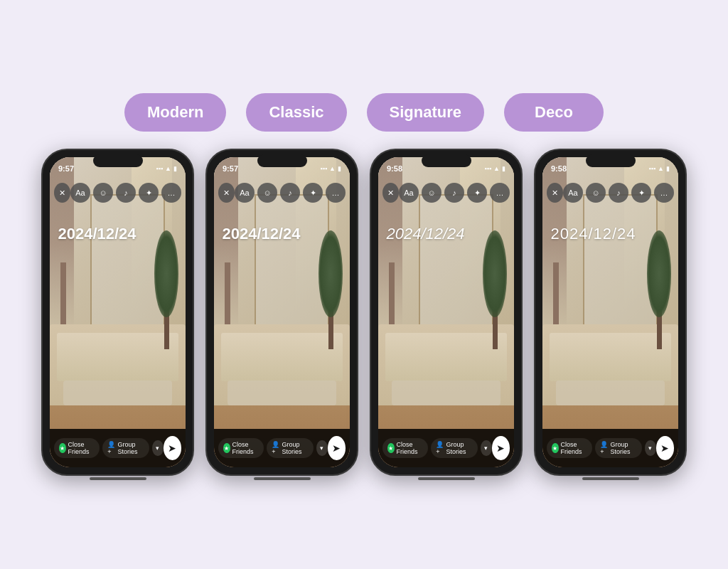 The width and height of the screenshot is (728, 569). I want to click on status-time-signature: 9:58, so click(395, 169).